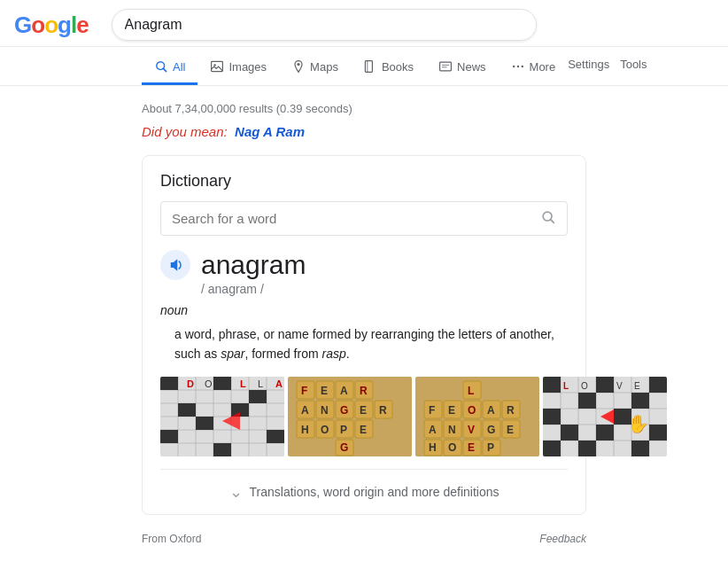  I want to click on from-oxford-row: From Oxford Feedback, so click(364, 541).